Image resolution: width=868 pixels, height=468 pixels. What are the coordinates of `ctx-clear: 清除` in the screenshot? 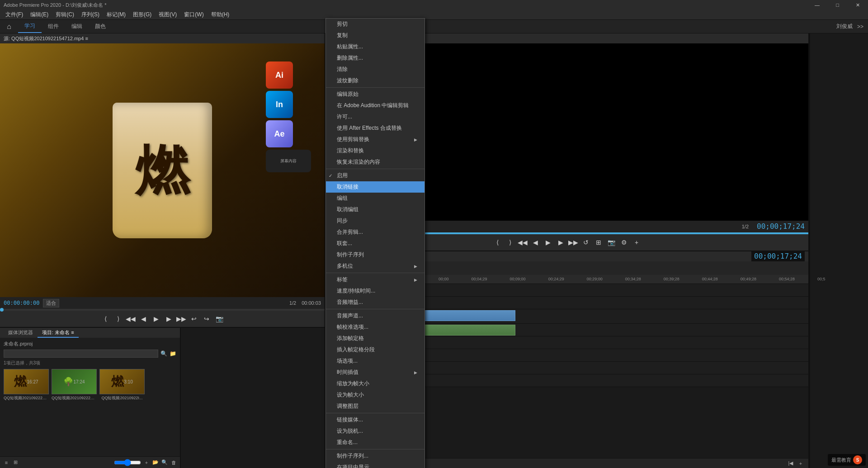 It's located at (375, 70).